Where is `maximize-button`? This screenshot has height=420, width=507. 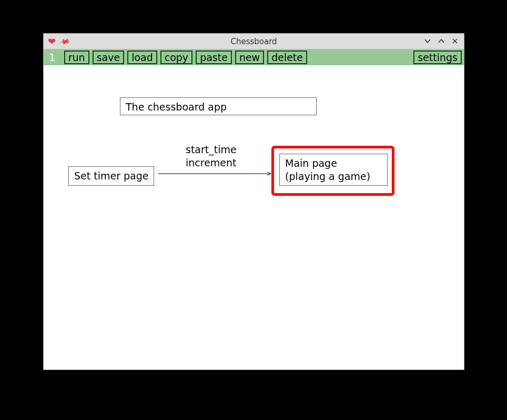 maximize-button is located at coordinates (441, 42).